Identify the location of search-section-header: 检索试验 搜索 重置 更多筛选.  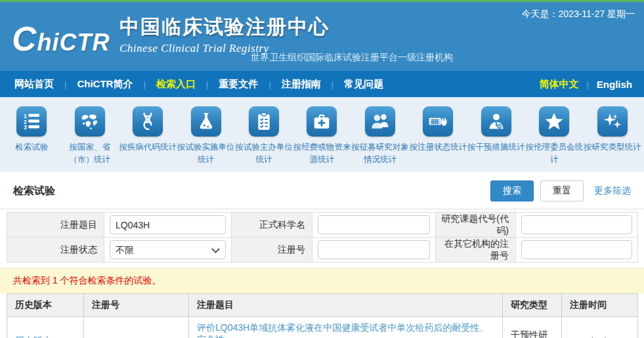
(322, 190).